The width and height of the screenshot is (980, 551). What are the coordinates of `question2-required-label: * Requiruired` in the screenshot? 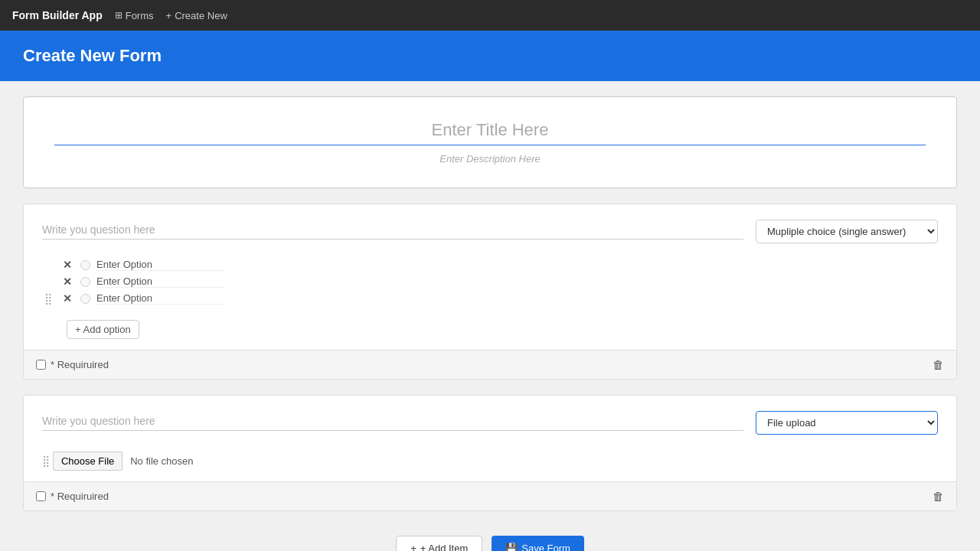 It's located at (72, 496).